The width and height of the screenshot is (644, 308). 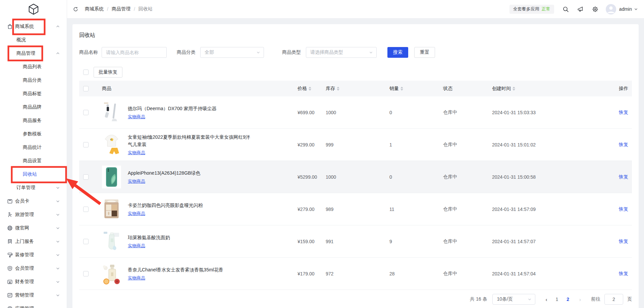 What do you see at coordinates (34, 134) in the screenshot?
I see `sidebar-item-param-template: 参数模板` at bounding box center [34, 134].